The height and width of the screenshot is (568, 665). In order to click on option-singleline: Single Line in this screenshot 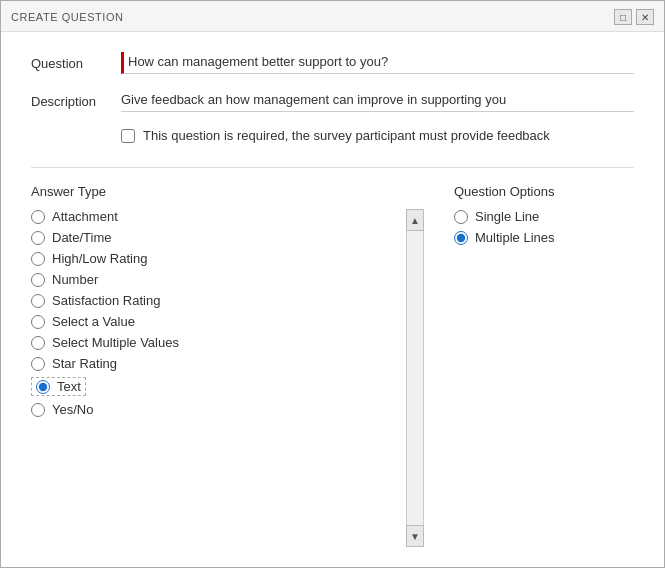, I will do `click(544, 216)`.